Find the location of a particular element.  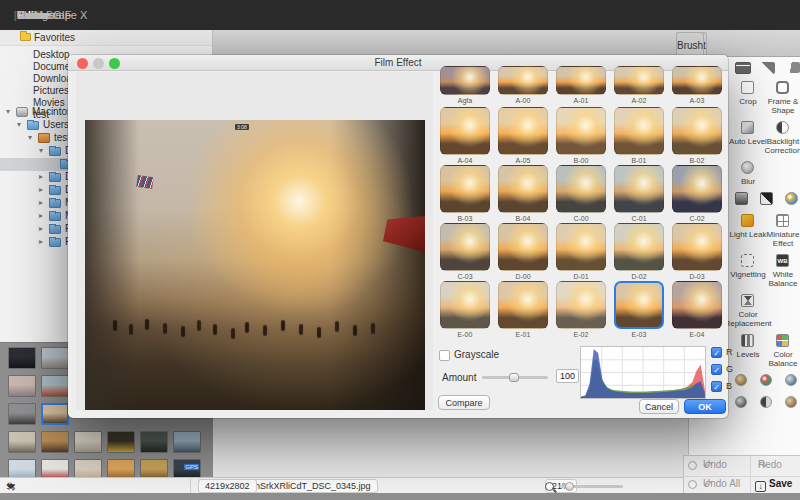

backlight-icon is located at coordinates (782, 128).